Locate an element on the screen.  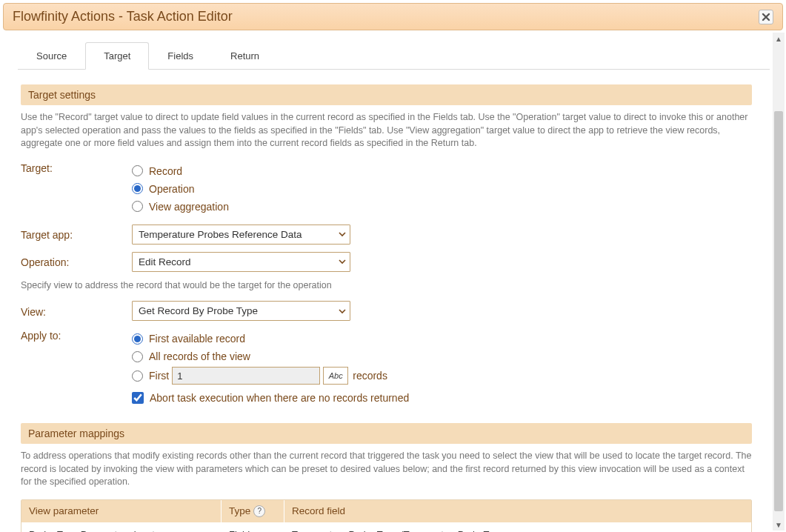
radio-first-available-label: First available record is located at coordinates (197, 339).